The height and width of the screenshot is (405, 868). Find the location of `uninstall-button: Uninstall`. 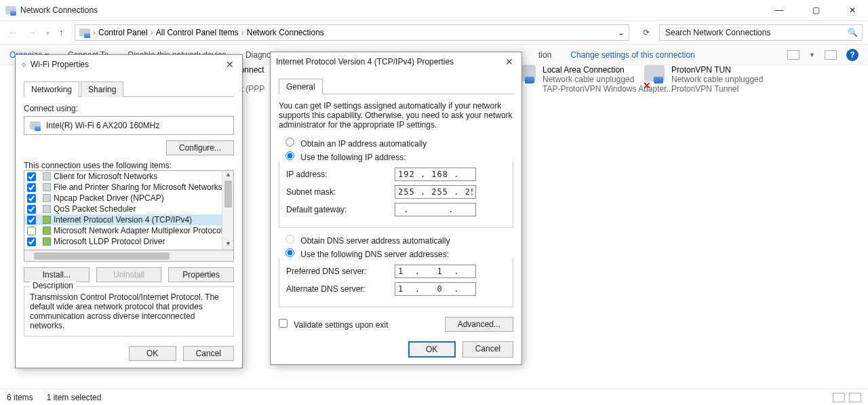

uninstall-button: Uninstall is located at coordinates (129, 275).